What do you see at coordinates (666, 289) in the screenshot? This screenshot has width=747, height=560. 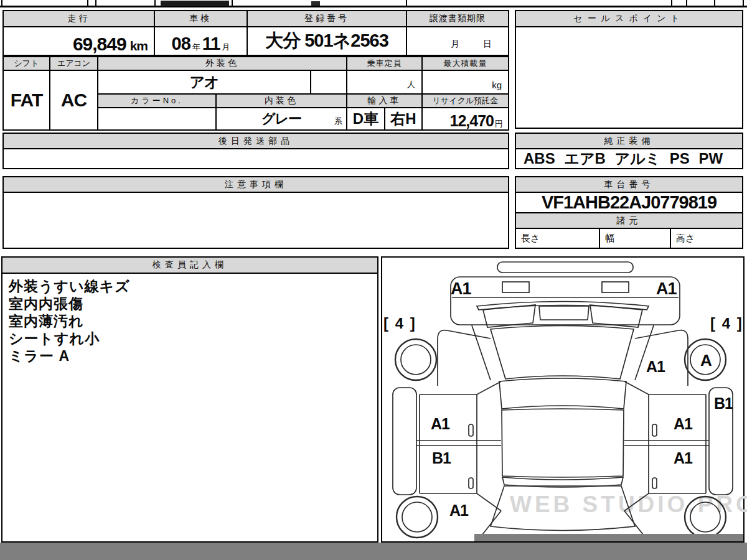 I see `damage-label-front-bumper-right: A1` at bounding box center [666, 289].